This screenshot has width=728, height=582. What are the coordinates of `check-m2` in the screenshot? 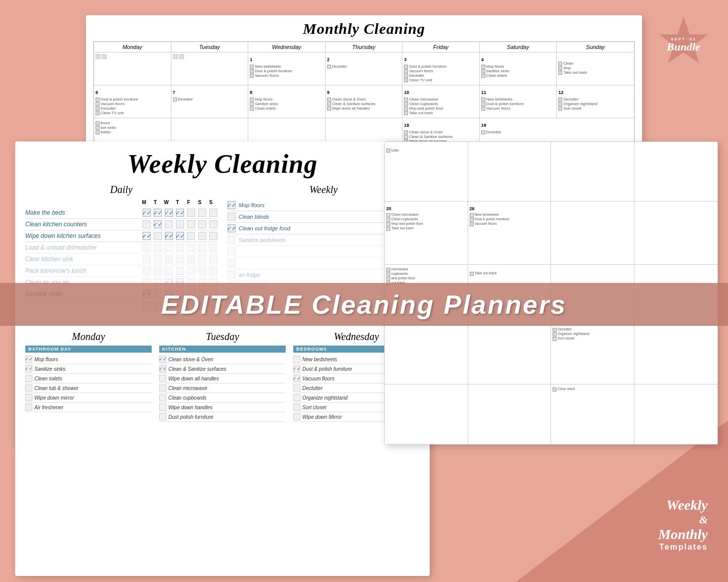 It's located at (147, 224).